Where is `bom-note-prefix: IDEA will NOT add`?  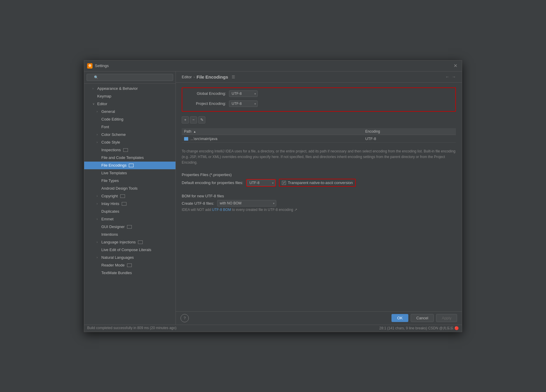
bom-note-prefix: IDEA will NOT add is located at coordinates (197, 210).